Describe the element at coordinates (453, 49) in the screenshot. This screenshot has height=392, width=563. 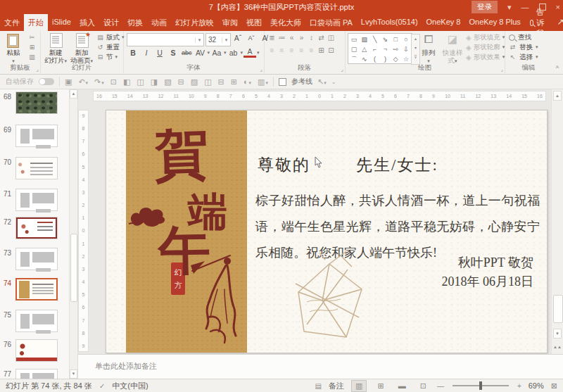
I see `quick-styles-button: ◪ 快速样式▾` at that location.